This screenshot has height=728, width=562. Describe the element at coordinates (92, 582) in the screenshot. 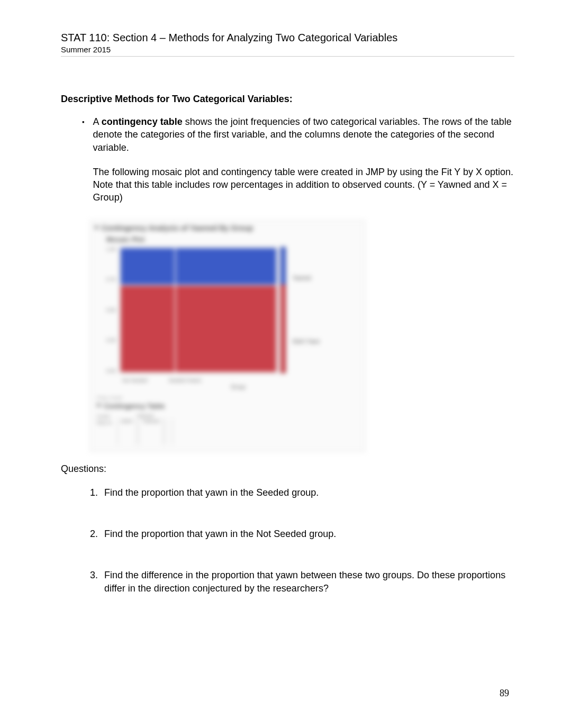

I see `list-number: 3.` at that location.